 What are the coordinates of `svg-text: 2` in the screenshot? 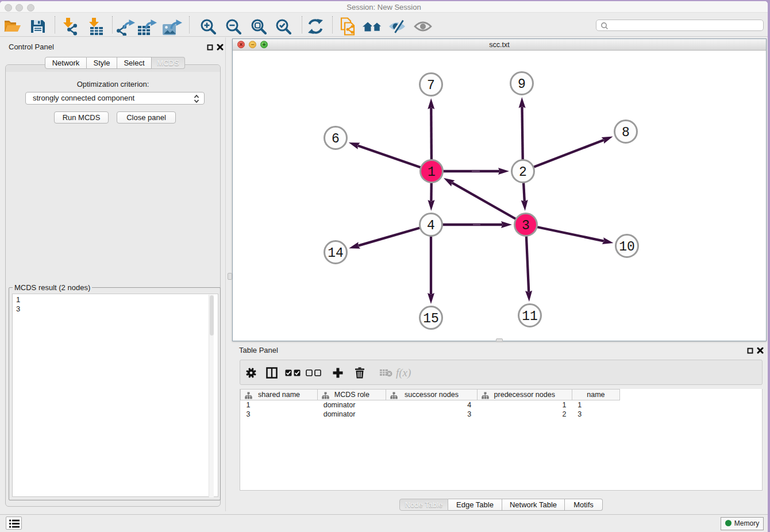 It's located at (523, 172).